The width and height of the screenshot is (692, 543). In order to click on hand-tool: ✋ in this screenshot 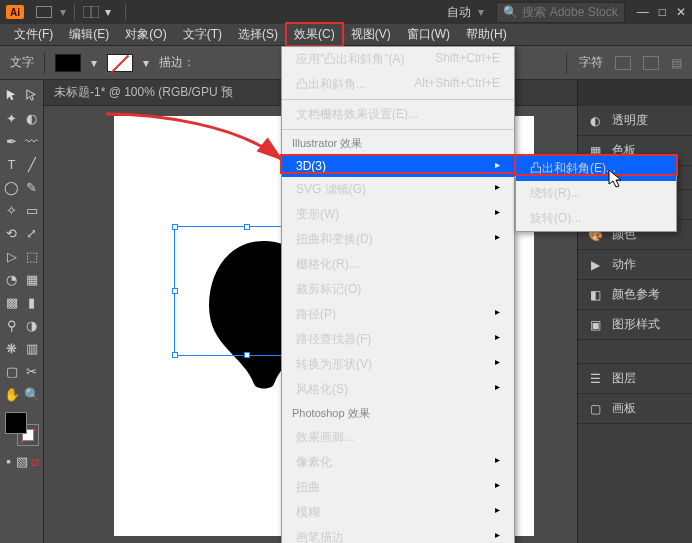, I will do `click(12, 394)`.